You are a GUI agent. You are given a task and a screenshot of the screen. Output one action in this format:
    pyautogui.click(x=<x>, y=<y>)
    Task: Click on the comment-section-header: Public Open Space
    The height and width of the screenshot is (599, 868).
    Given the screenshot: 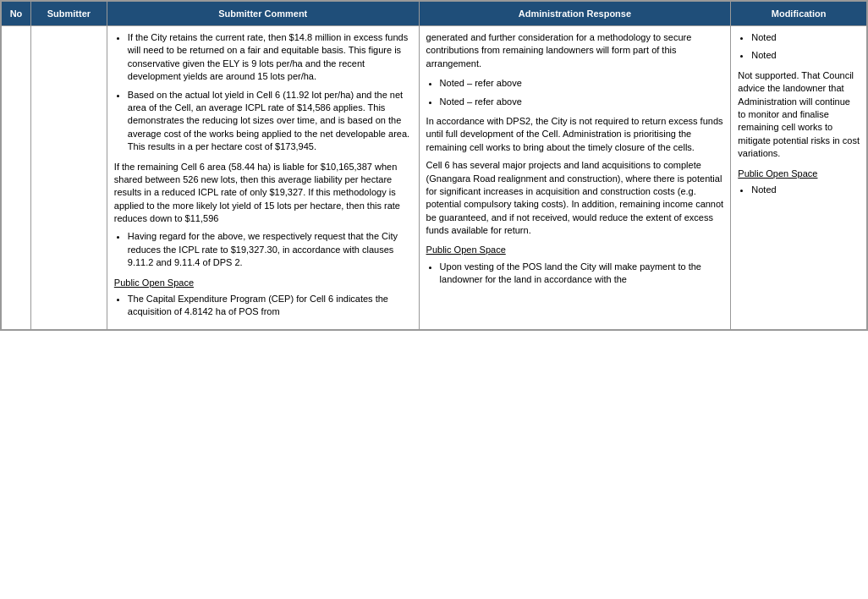 What is the action you would take?
    pyautogui.click(x=263, y=283)
    